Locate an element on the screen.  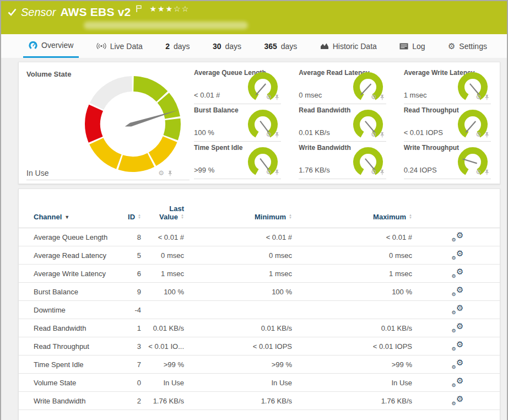
cell-last_value: 1 msec is located at coordinates (166, 273).